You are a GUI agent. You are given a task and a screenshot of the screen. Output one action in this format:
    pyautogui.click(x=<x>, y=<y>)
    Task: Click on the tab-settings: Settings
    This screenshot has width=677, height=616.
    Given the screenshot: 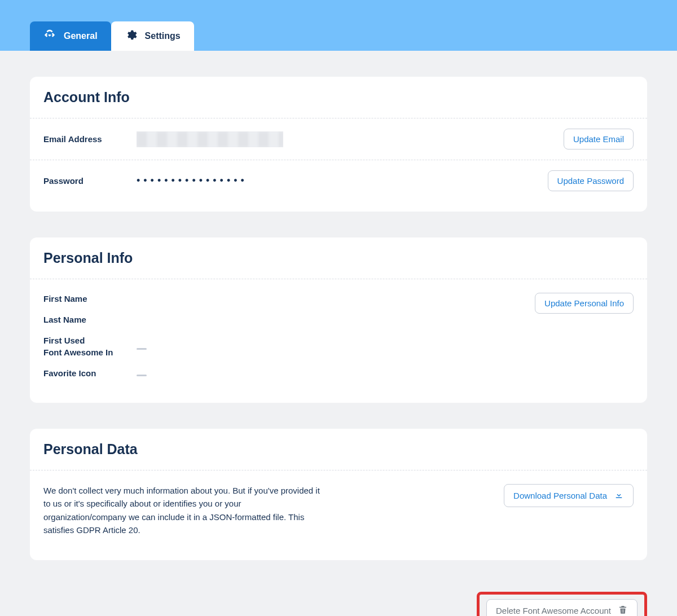 What is the action you would take?
    pyautogui.click(x=152, y=36)
    